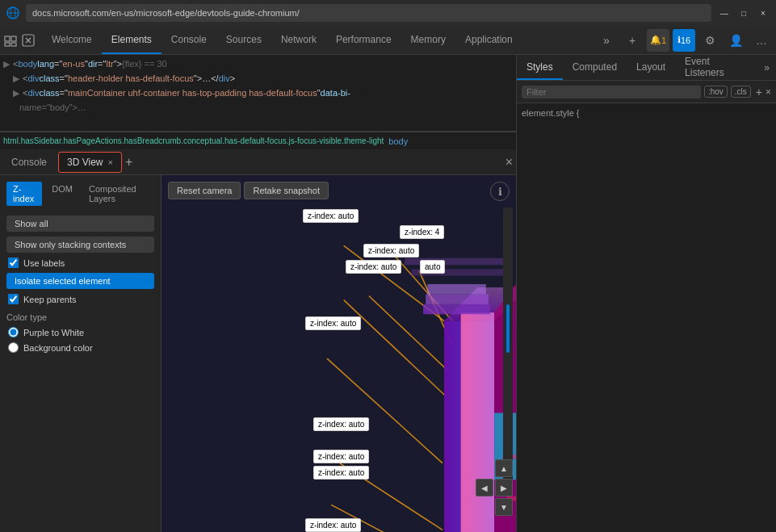  What do you see at coordinates (489, 40) in the screenshot?
I see `tab-application: Application` at bounding box center [489, 40].